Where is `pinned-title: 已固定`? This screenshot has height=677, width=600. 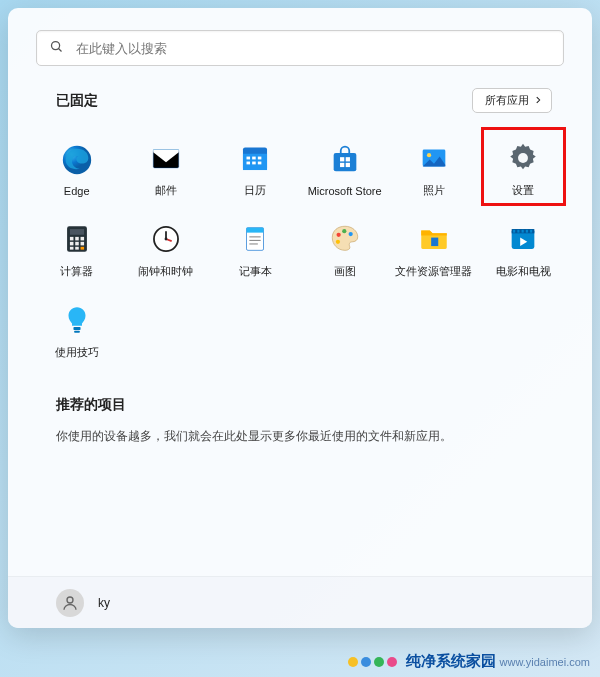 pinned-title: 已固定 is located at coordinates (77, 101).